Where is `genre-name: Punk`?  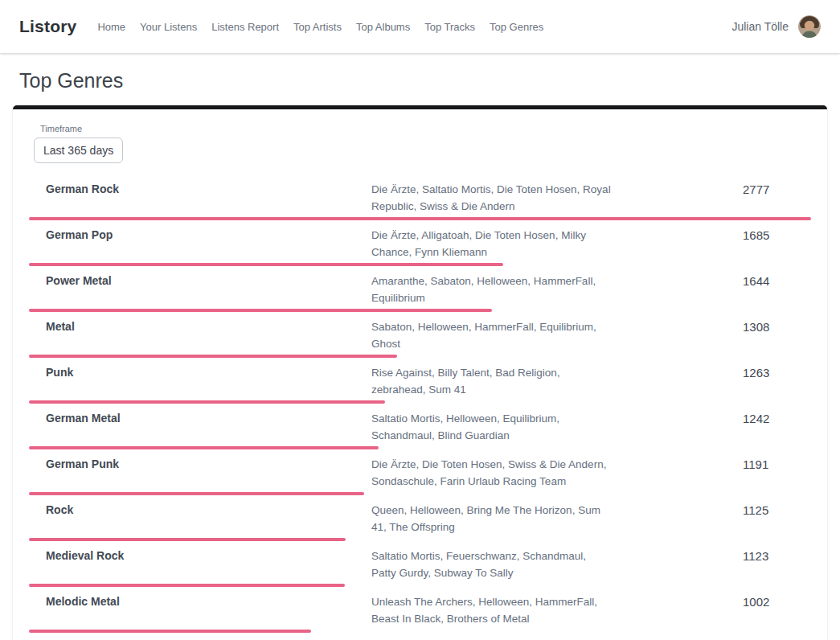 genre-name: Punk is located at coordinates (200, 371).